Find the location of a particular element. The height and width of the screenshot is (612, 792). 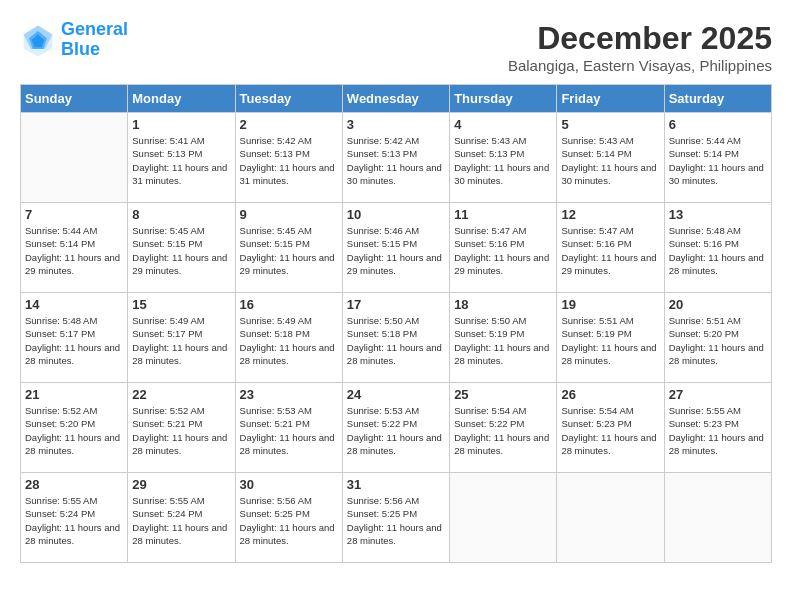

calendar-day: 13 Sunrise: 5:48 AMSunset: 5:16 PMDaylig… is located at coordinates (718, 248).